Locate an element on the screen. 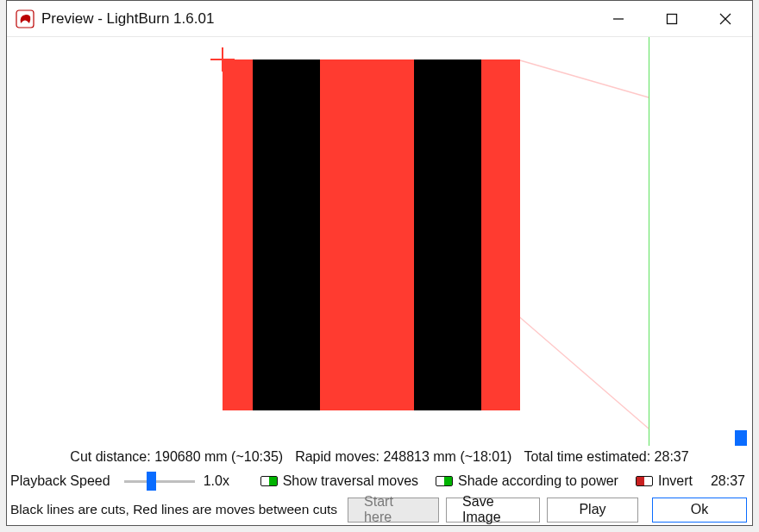  total-time: Total time estimated: 28:37 is located at coordinates (605, 457).